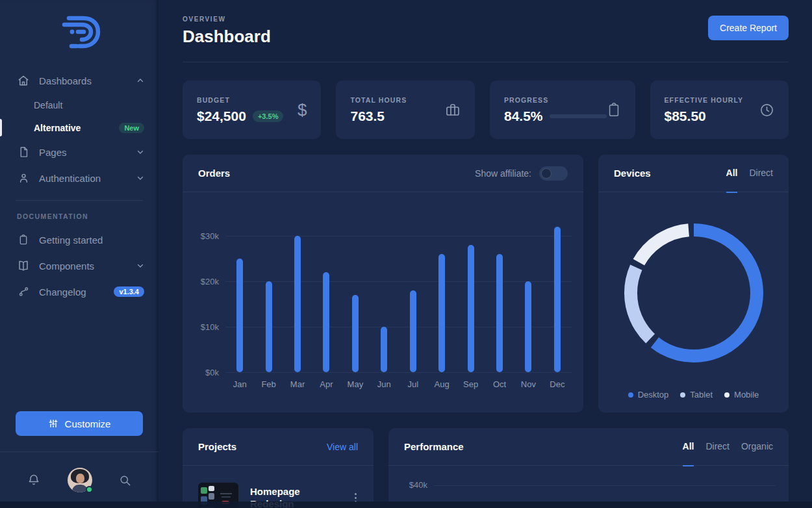  Describe the element at coordinates (342, 447) in the screenshot. I see `view-all-link: View all` at that location.